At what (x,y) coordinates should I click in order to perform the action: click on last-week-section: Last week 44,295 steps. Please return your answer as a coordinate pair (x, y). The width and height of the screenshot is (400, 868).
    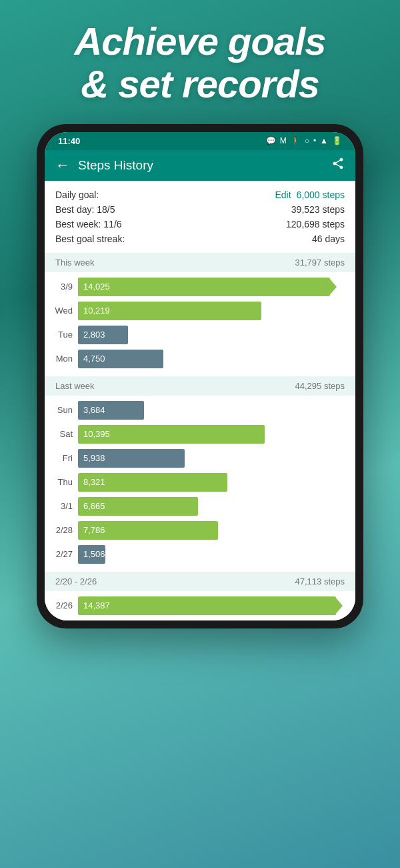
    Looking at the image, I should click on (200, 386).